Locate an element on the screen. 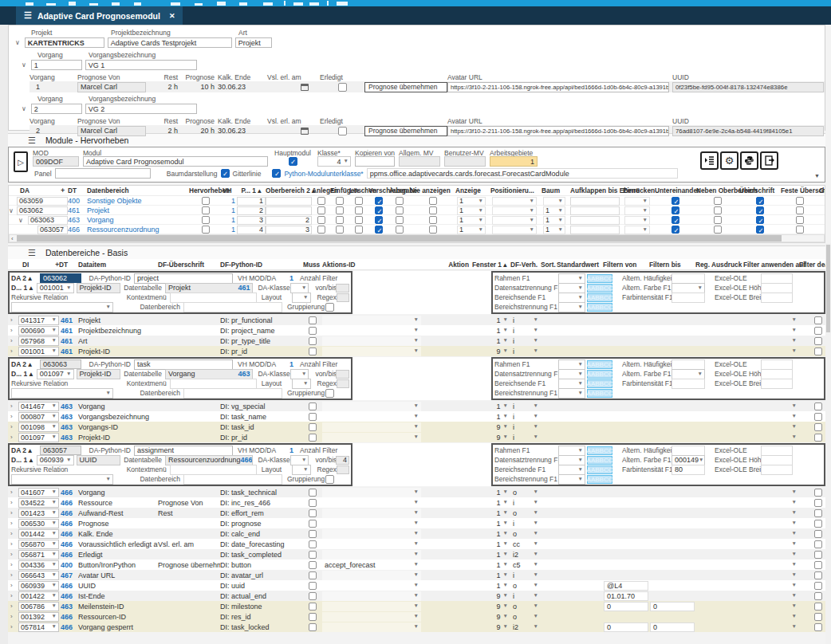 The width and height of the screenshot is (831, 644). p-field: 1 is located at coordinates (251, 201).